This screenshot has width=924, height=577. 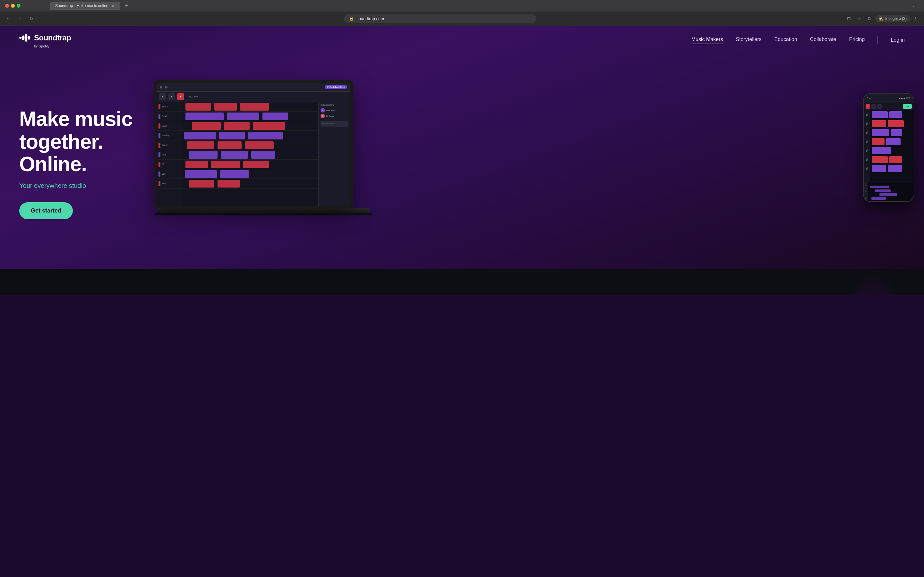 I want to click on phone-screen: 9:41 ●●●● LTE ● ■ ▶ Save 🔊, so click(x=889, y=147).